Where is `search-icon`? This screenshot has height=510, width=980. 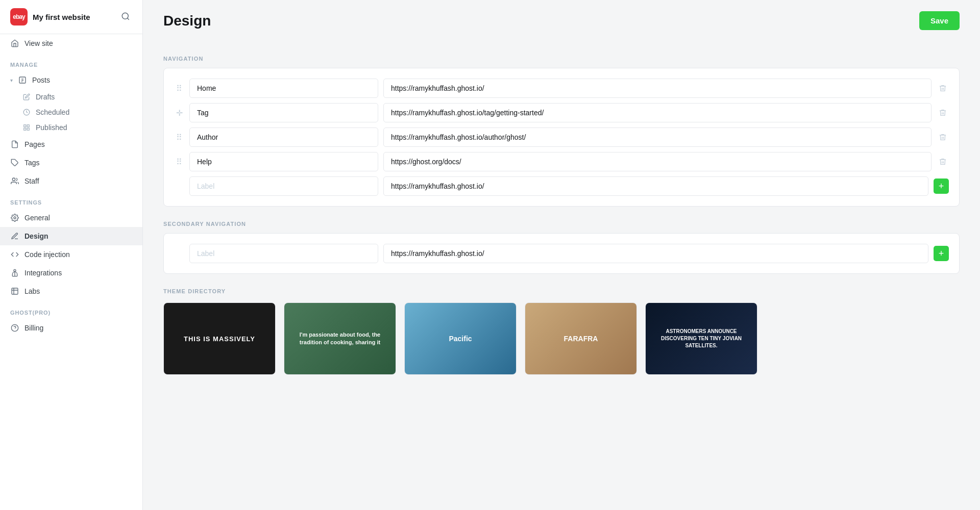
search-icon is located at coordinates (126, 16).